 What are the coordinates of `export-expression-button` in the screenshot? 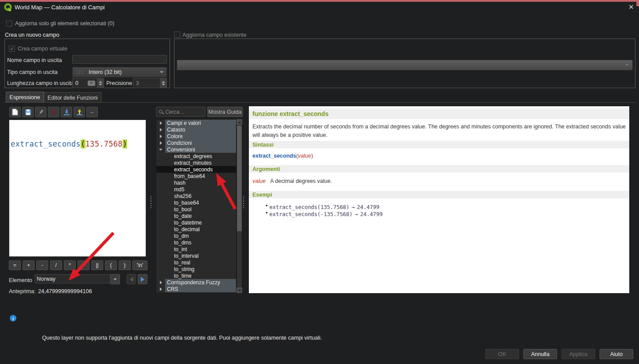 It's located at (79, 112).